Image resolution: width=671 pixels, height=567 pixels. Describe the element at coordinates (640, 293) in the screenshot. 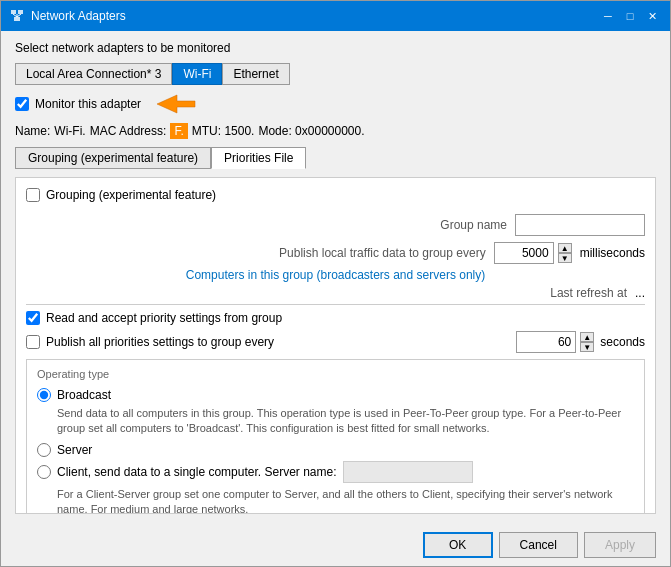

I see `last-refresh-value: ...` at that location.